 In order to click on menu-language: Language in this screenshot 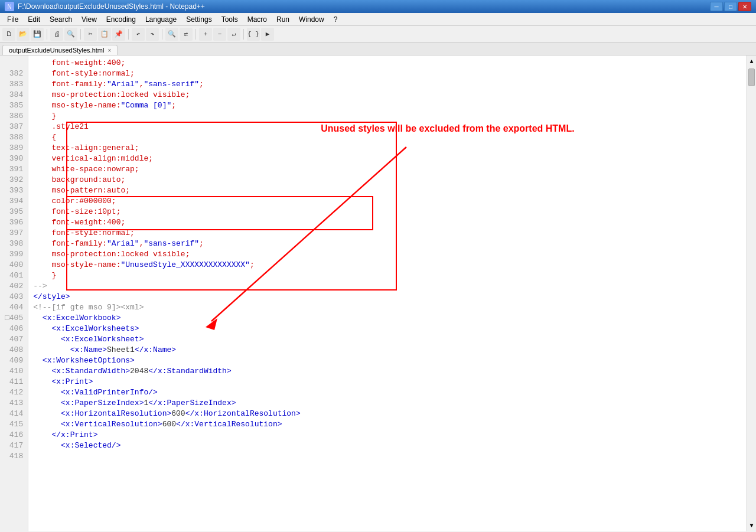, I will do `click(161, 19)`.